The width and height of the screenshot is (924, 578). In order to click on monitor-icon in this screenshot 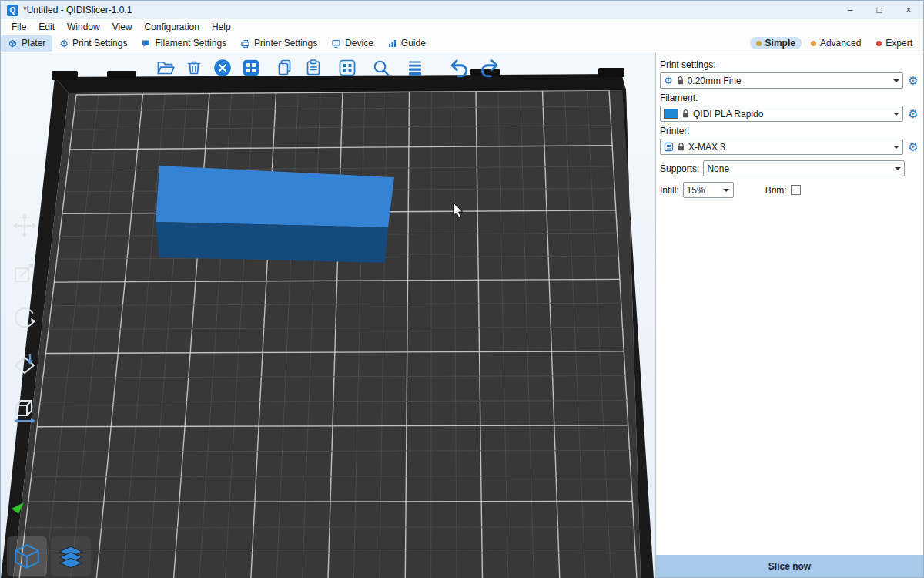, I will do `click(336, 43)`.